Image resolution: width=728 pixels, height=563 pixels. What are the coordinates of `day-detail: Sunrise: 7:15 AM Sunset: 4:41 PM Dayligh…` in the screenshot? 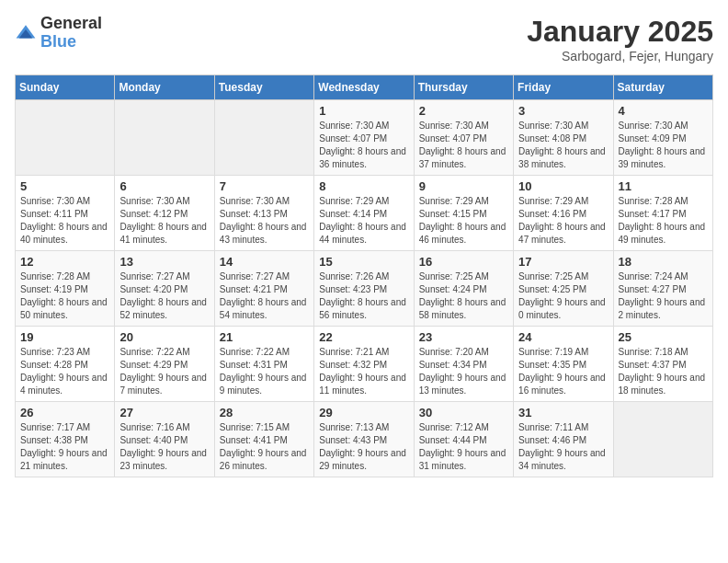 It's located at (265, 447).